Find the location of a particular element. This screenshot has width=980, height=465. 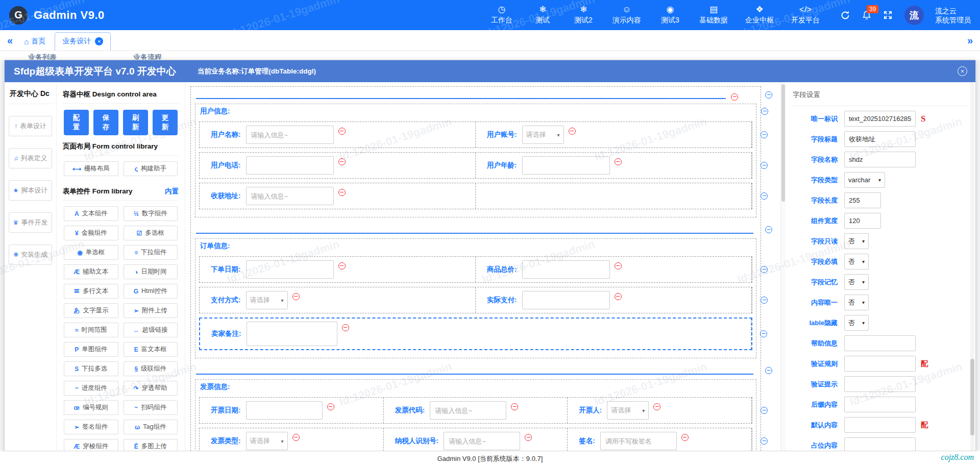

library-item: GHtml控件 is located at coordinates (151, 291).